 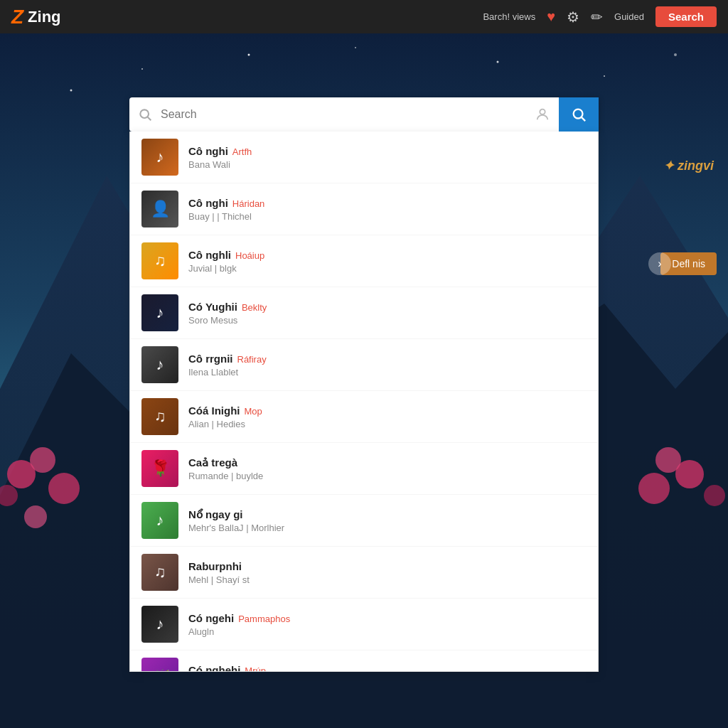 What do you see at coordinates (264, 619) in the screenshot?
I see `item-artist-tag: Pammaphos` at bounding box center [264, 619].